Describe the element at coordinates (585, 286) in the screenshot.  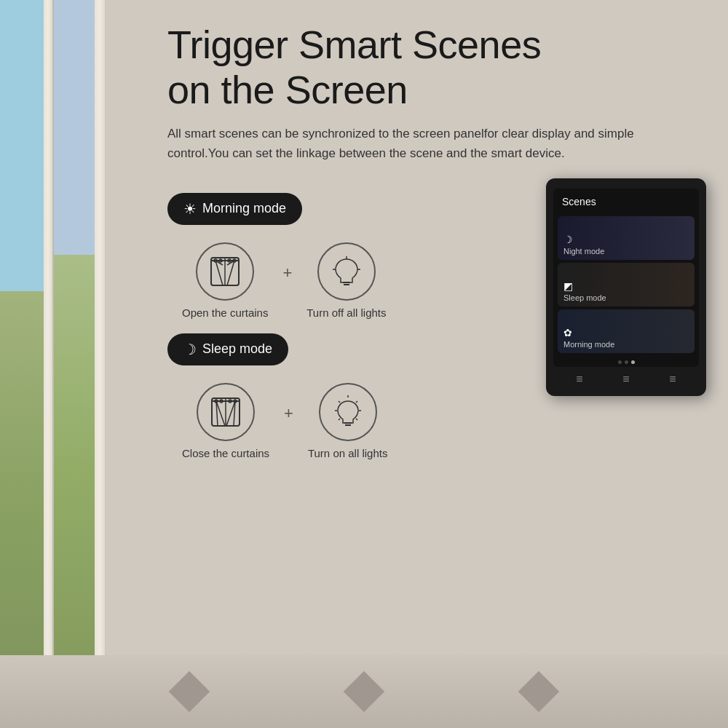
I see `sleep-mode-card-icon: ◩` at that location.